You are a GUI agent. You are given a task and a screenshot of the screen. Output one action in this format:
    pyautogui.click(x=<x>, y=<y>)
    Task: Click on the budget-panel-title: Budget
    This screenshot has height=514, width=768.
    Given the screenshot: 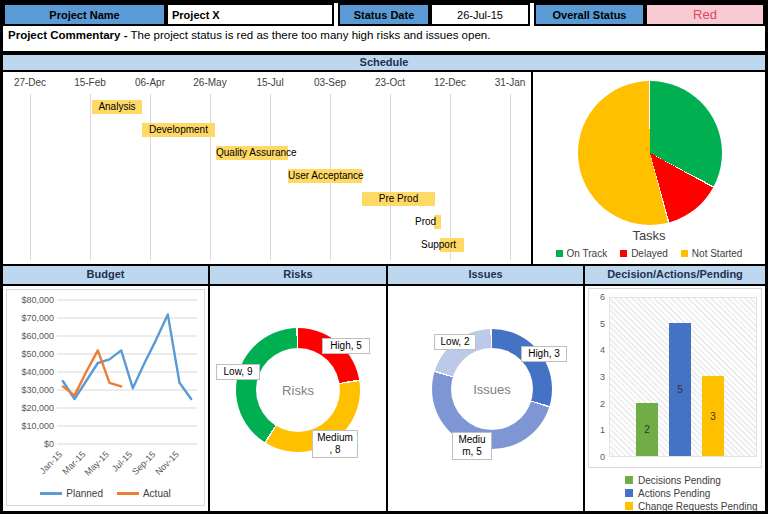 What is the action you would take?
    pyautogui.click(x=106, y=276)
    